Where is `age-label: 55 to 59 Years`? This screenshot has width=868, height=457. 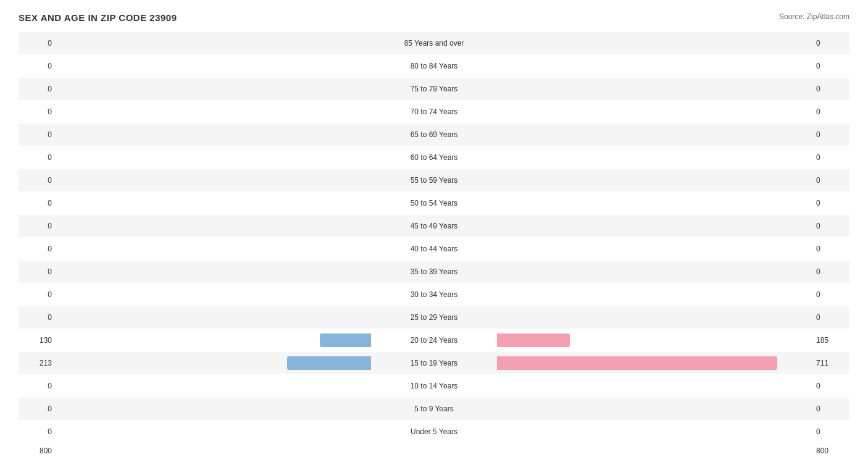
age-label: 55 to 59 Years is located at coordinates (434, 180).